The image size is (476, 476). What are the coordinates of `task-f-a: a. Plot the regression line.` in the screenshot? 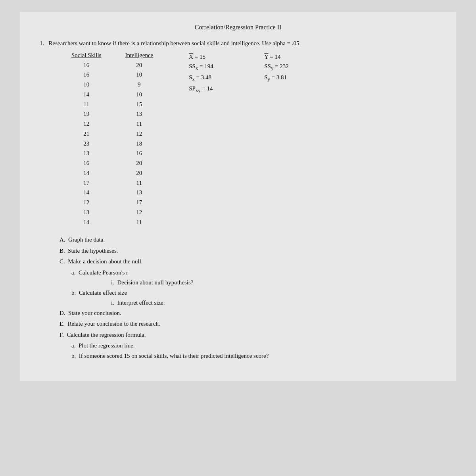 It's located at (254, 346).